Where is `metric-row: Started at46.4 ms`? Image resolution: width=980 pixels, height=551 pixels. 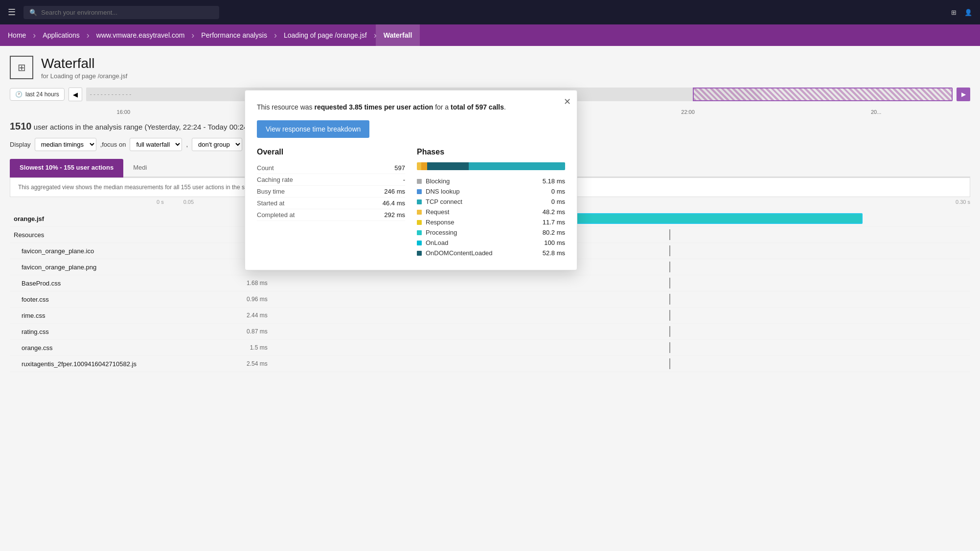 metric-row: Started at46.4 ms is located at coordinates (331, 203).